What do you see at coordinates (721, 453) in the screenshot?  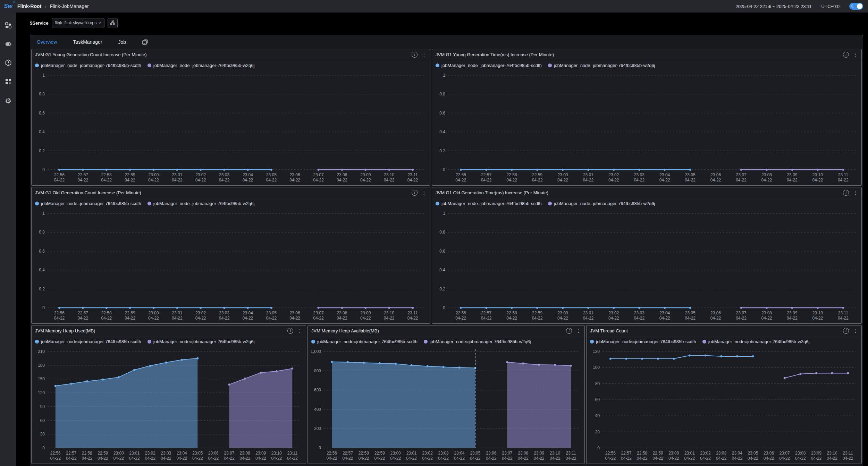 I see `svg-text: 23:03` at bounding box center [721, 453].